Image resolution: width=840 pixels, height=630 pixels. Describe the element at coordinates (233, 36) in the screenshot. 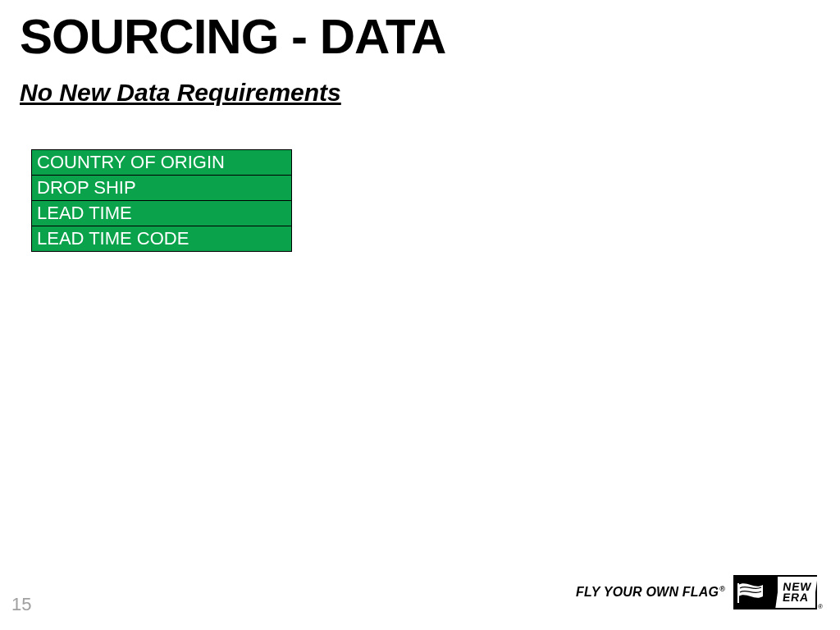

I see `slide-title: SOURCING - DATA` at that location.